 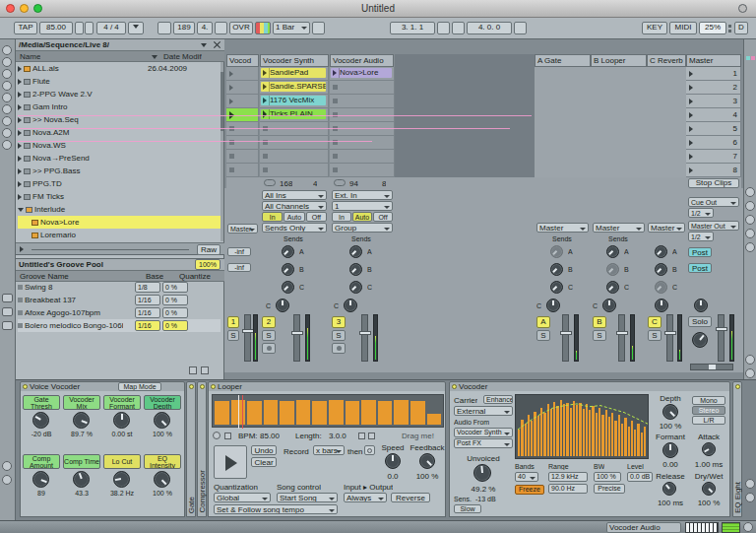 What do you see at coordinates (269, 322) in the screenshot?
I see `synth-activator: 2` at bounding box center [269, 322].